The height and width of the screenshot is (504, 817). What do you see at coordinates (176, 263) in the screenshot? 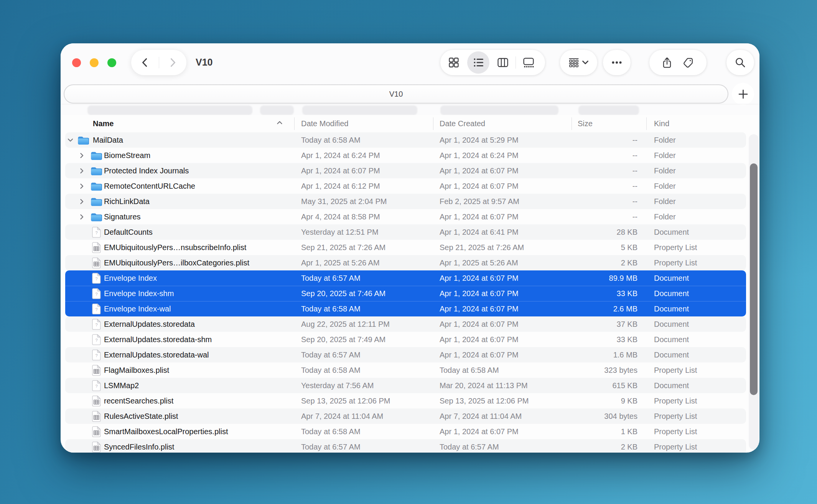
I see `file-name-label: EMUbiquitouslyPers…ilboxCategories.plist` at bounding box center [176, 263].